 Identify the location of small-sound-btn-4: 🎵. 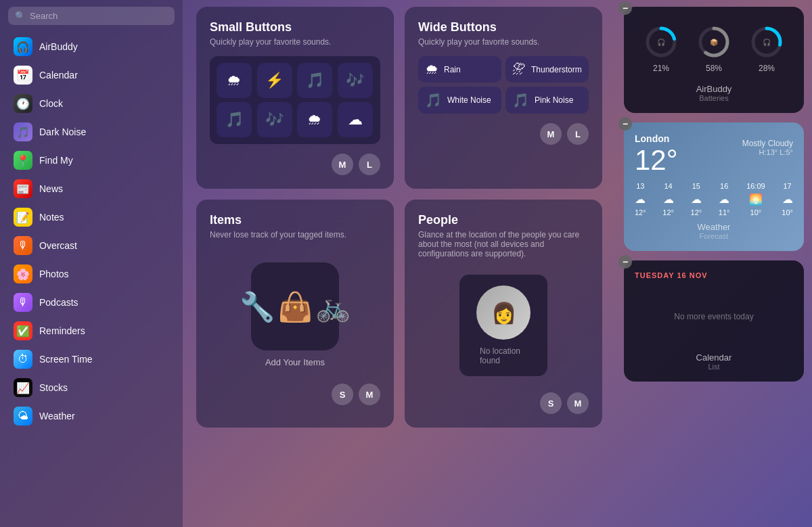
(234, 120).